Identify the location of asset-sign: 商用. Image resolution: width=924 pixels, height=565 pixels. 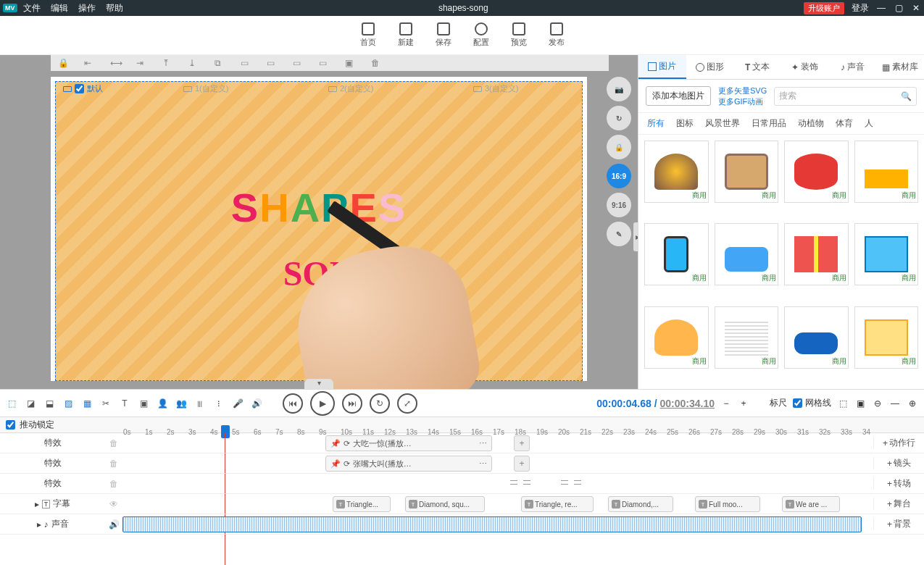
(746, 172).